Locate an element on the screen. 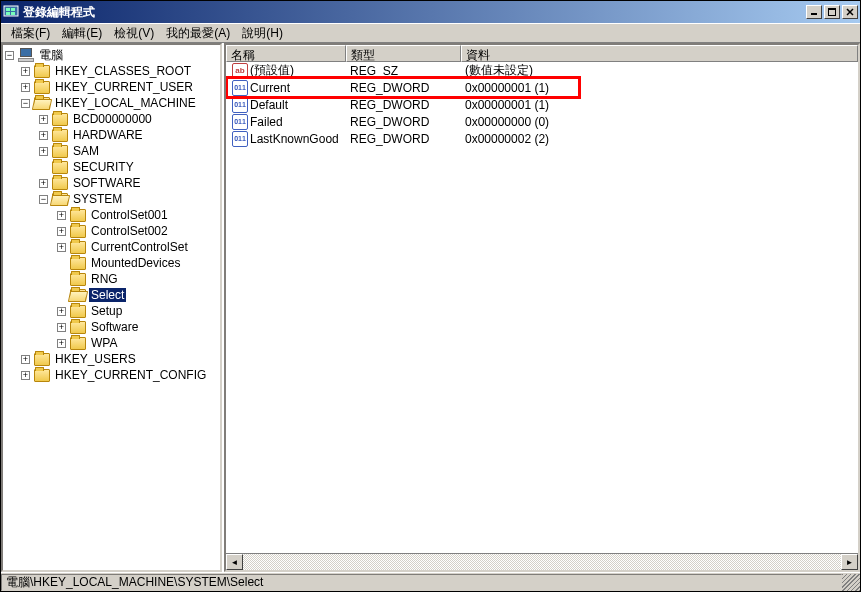 The width and height of the screenshot is (861, 592). tree-node-hkcc: + HKEY_CURRENT_CONFIG is located at coordinates (112, 375).